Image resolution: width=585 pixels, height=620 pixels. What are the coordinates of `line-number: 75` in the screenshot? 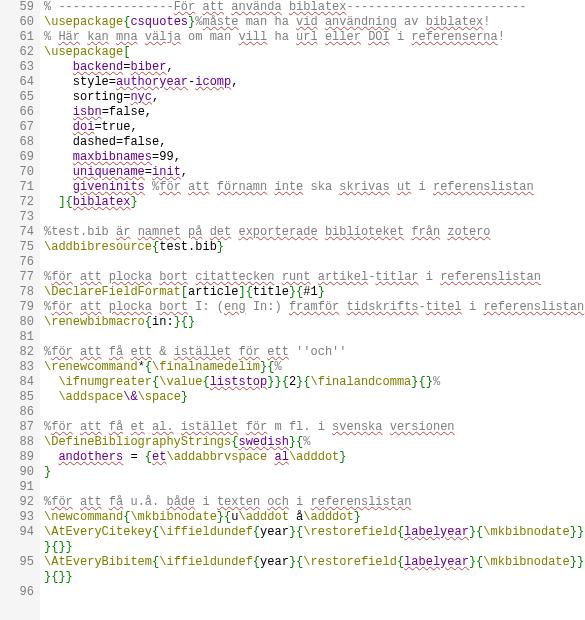 It's located at (17, 248).